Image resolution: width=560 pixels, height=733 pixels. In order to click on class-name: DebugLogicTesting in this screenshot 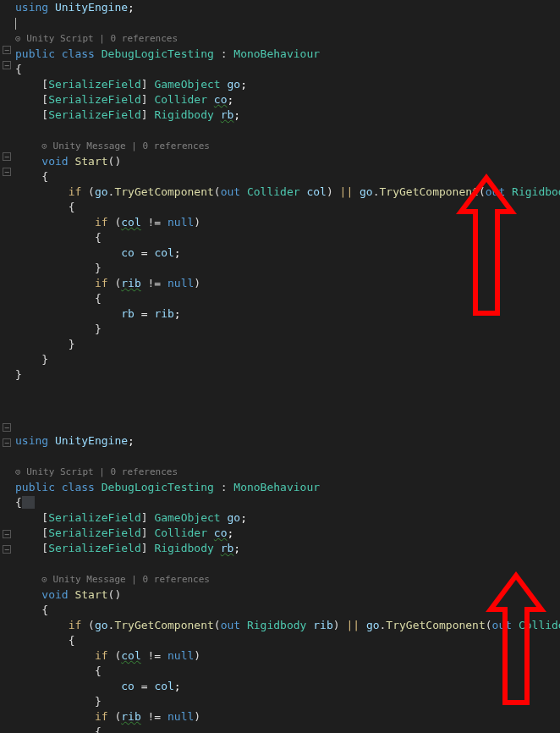, I will do `click(157, 54)`.